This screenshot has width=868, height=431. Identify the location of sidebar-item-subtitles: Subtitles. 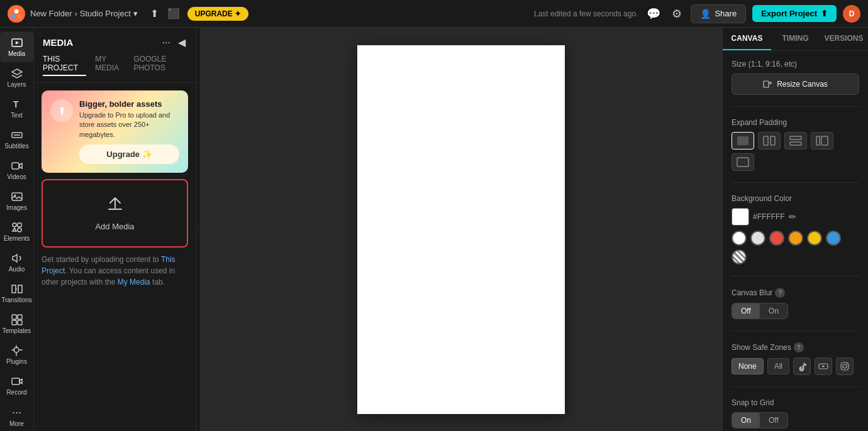
(16, 139).